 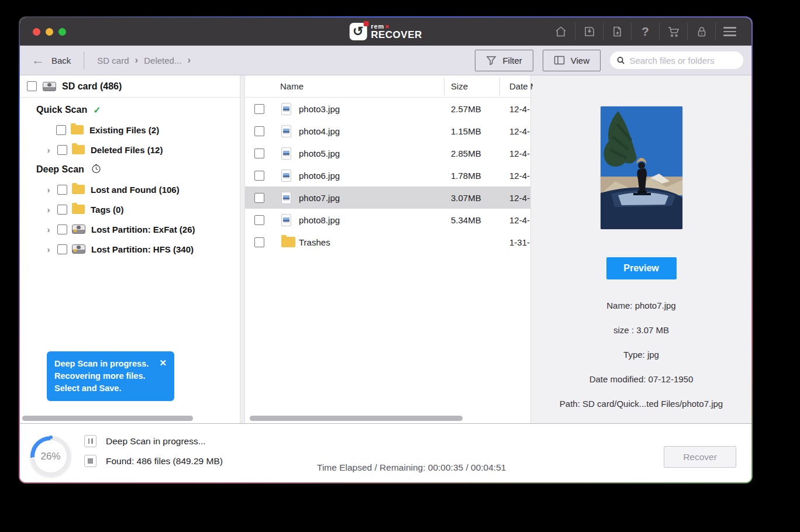 What do you see at coordinates (90, 461) in the screenshot?
I see `stop-scan-button` at bounding box center [90, 461].